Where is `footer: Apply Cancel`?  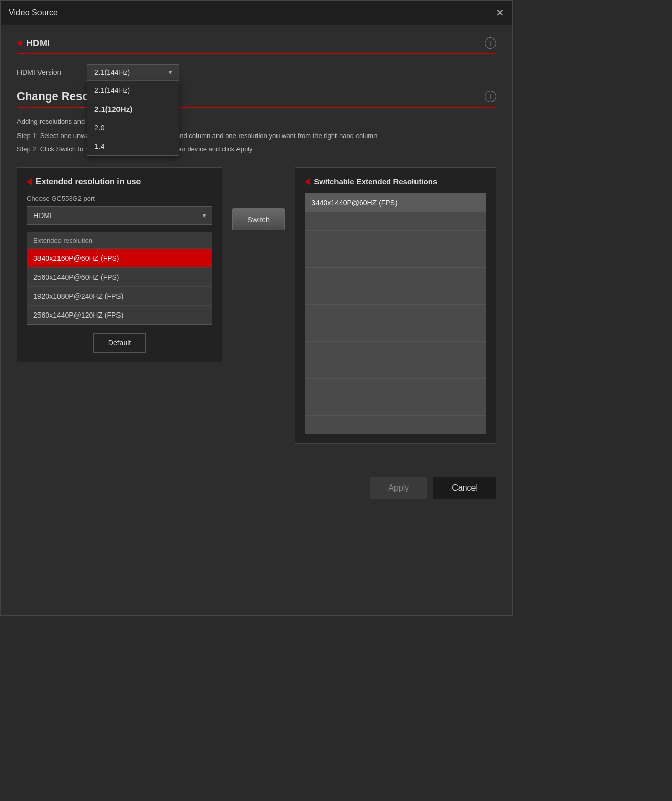
footer: Apply Cancel is located at coordinates (256, 488).